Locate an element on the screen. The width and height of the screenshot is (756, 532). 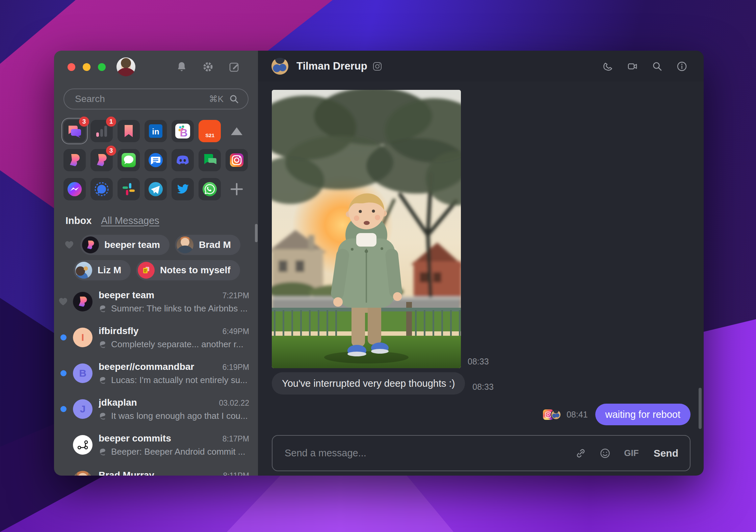
chat-time: 7:21PM is located at coordinates (236, 296).